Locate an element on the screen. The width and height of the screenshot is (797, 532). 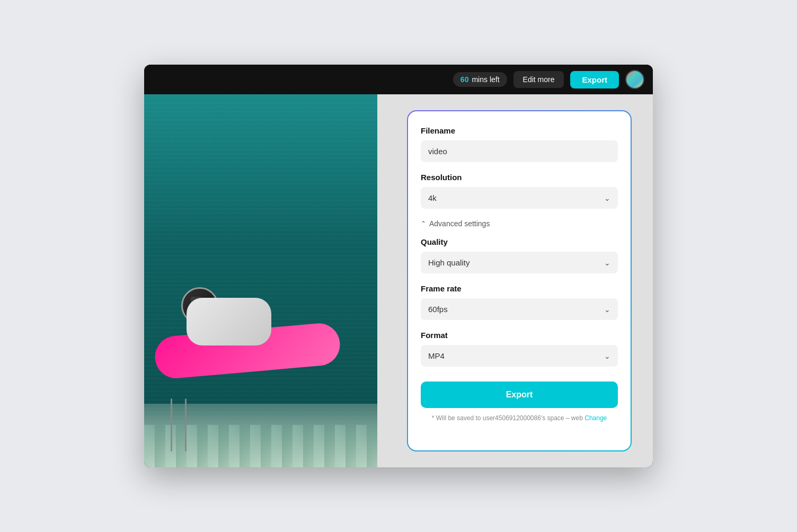
top-bar: 60 mins left Edit more Export is located at coordinates (398, 79).